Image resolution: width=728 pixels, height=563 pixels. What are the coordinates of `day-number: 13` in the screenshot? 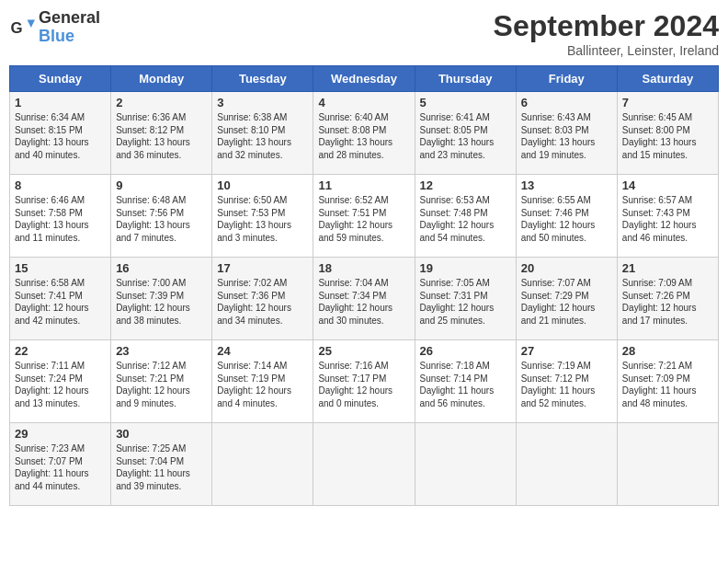 It's located at (566, 186).